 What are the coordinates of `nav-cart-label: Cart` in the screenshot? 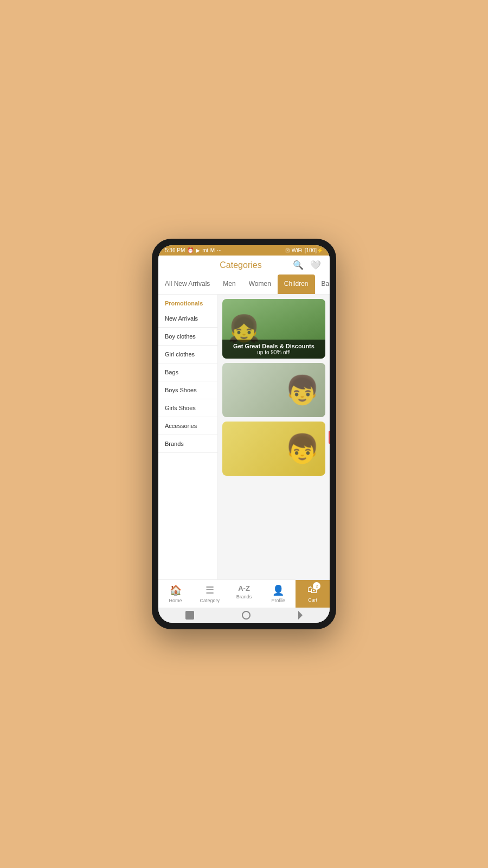 It's located at (312, 600).